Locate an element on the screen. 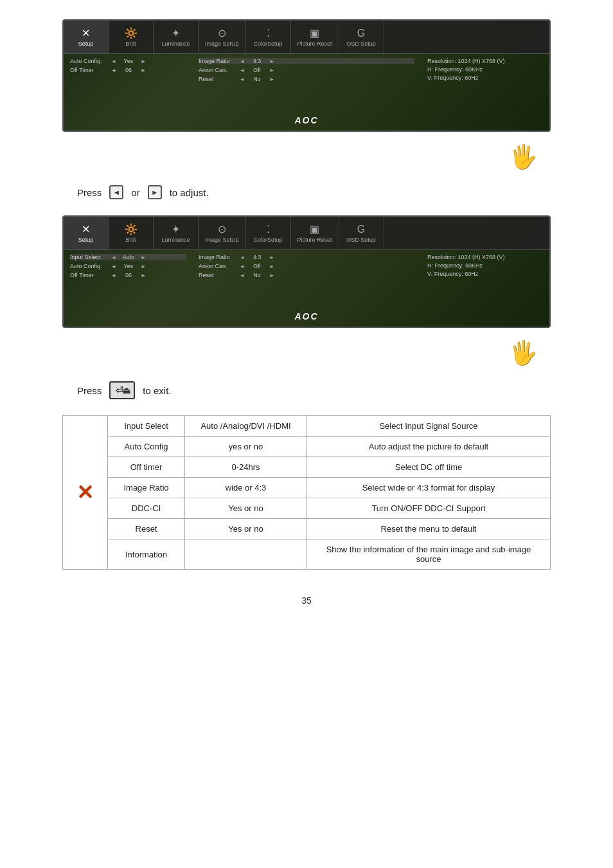 This screenshot has height=868, width=613. offtimer-val-2: 06 is located at coordinates (129, 275).